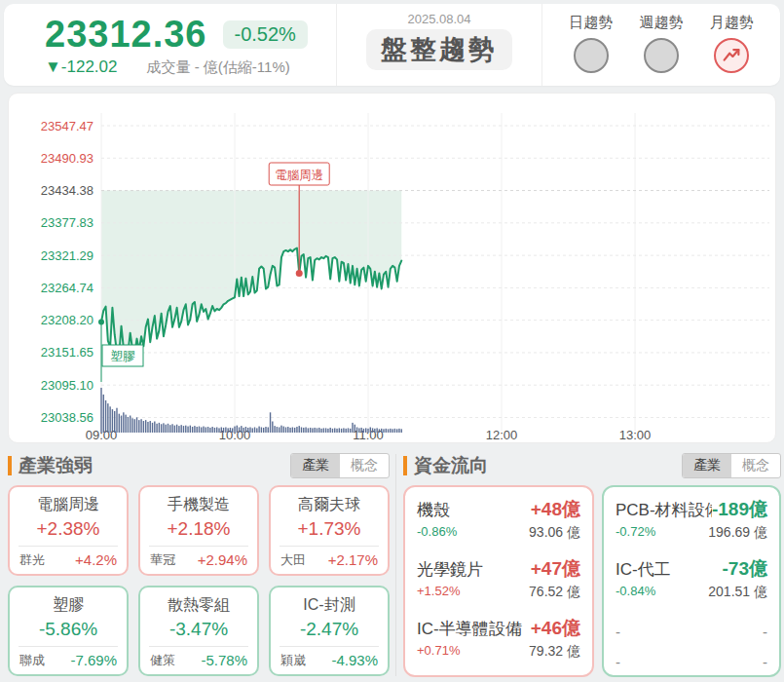 Image resolution: width=784 pixels, height=682 pixels. I want to click on industry-pct: +2.38%, so click(68, 529).